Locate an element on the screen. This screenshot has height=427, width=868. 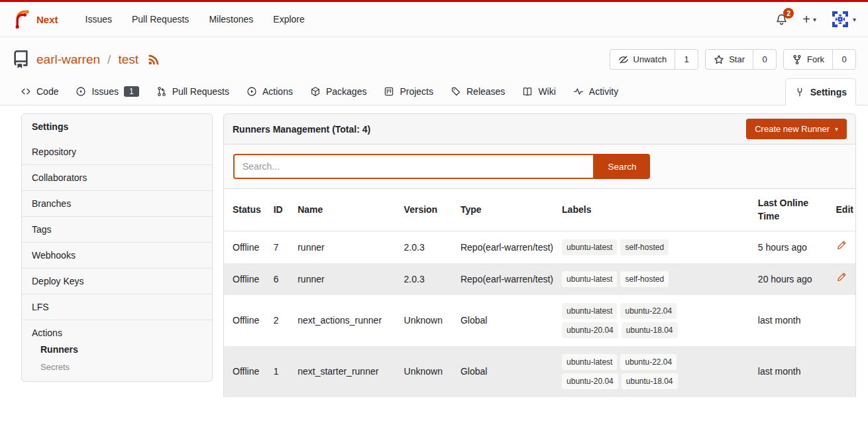
tab-label: Actions is located at coordinates (278, 91).